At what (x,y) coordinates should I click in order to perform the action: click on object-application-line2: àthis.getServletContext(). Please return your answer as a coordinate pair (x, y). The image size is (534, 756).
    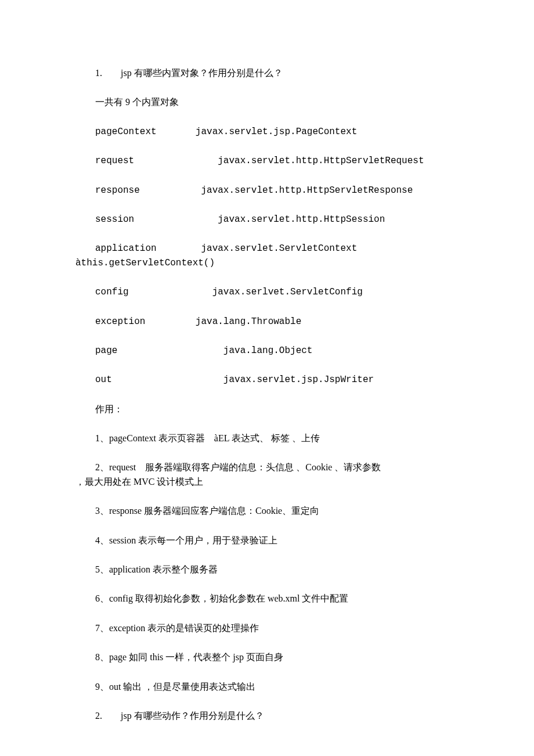
    Looking at the image, I should click on (267, 263).